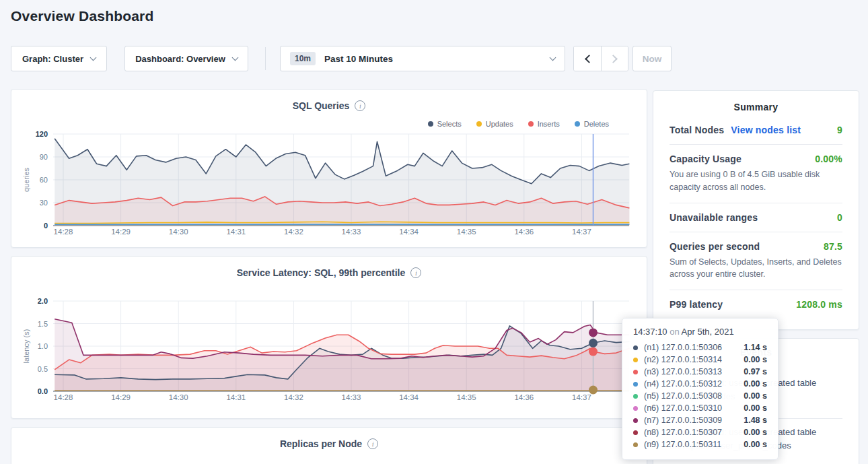 This screenshot has width=868, height=464. What do you see at coordinates (683, 384) in the screenshot?
I see `tooltip-node-label: (n4) 127.0.0.1:50312` at bounding box center [683, 384].